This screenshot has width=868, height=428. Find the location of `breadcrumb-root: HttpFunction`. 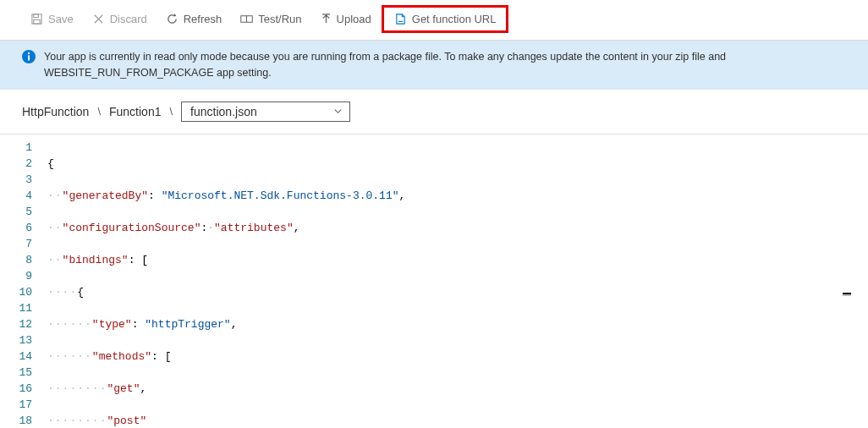

breadcrumb-root: HttpFunction is located at coordinates (56, 112).